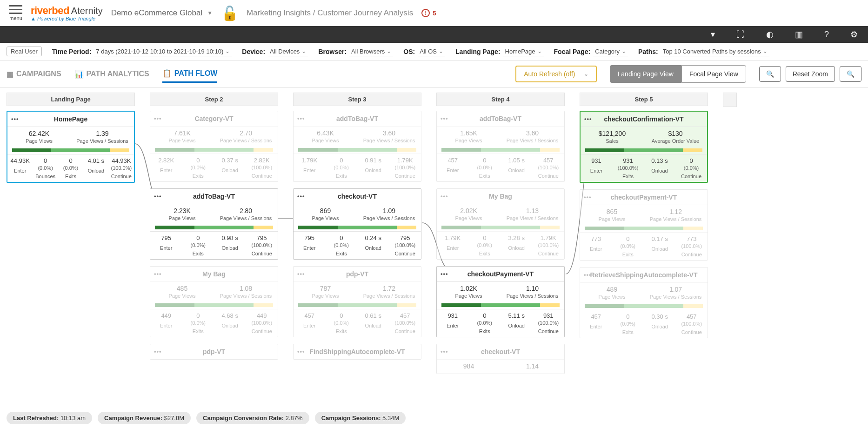 The height and width of the screenshot is (428, 868). Describe the element at coordinates (644, 302) in the screenshot. I see `card-retrieveshipping-vt: •••RetrieveShippingAutocomplete-VT489Pag…` at that location.